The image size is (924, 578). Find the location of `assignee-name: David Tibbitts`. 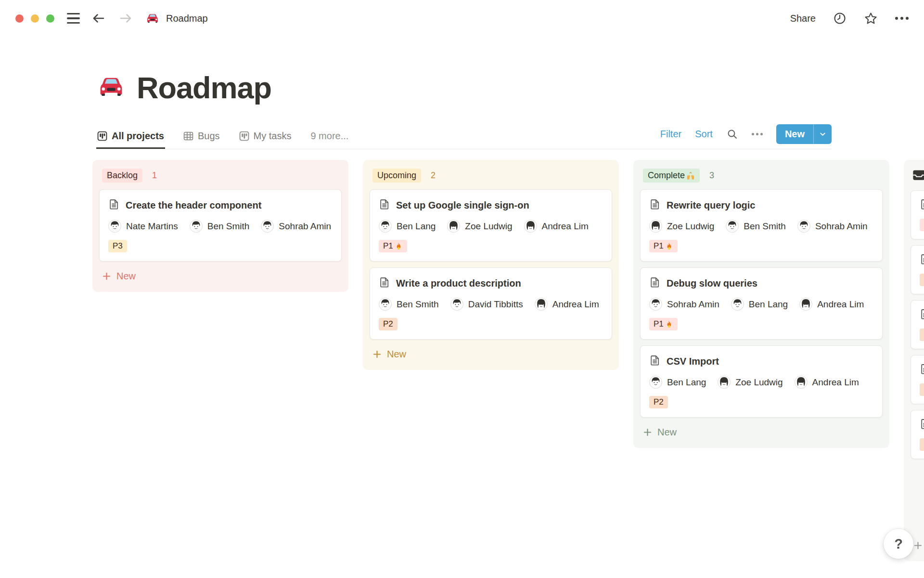

assignee-name: David Tibbitts is located at coordinates (496, 304).